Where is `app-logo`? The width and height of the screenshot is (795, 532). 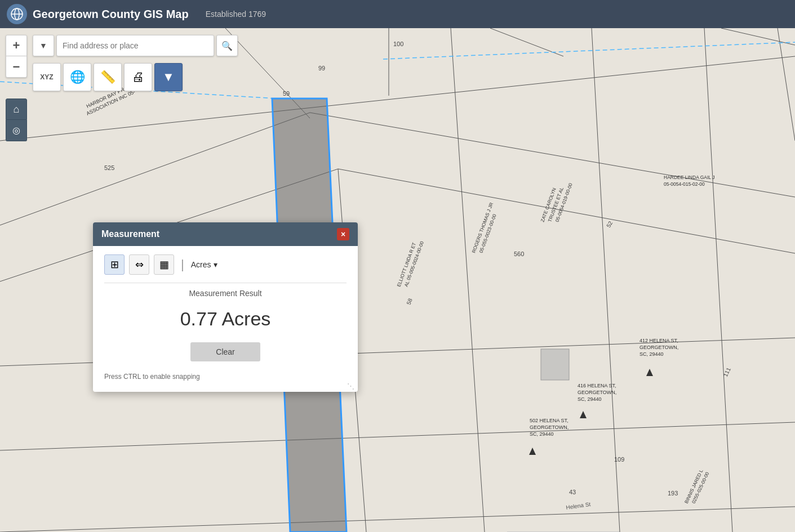 app-logo is located at coordinates (17, 14).